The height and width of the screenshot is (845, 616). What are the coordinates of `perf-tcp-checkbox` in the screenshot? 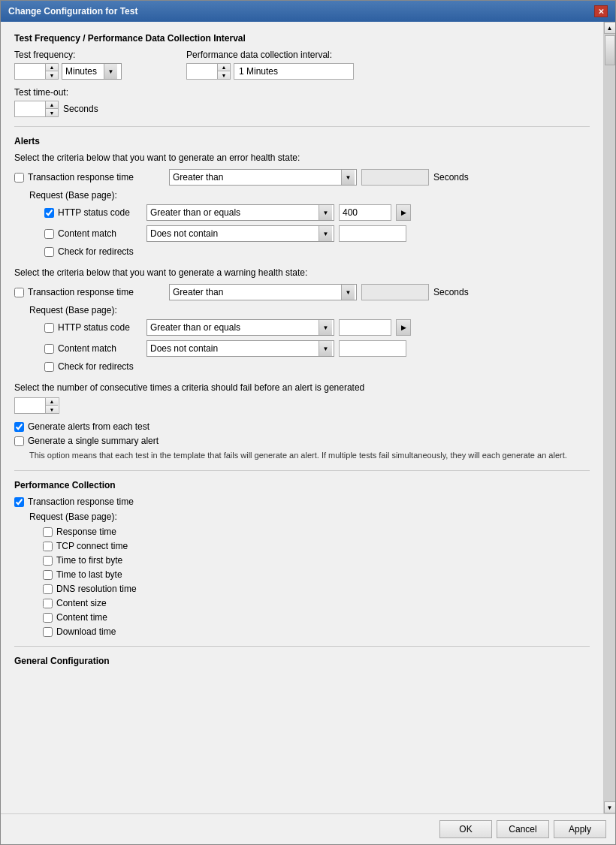 It's located at (48, 547).